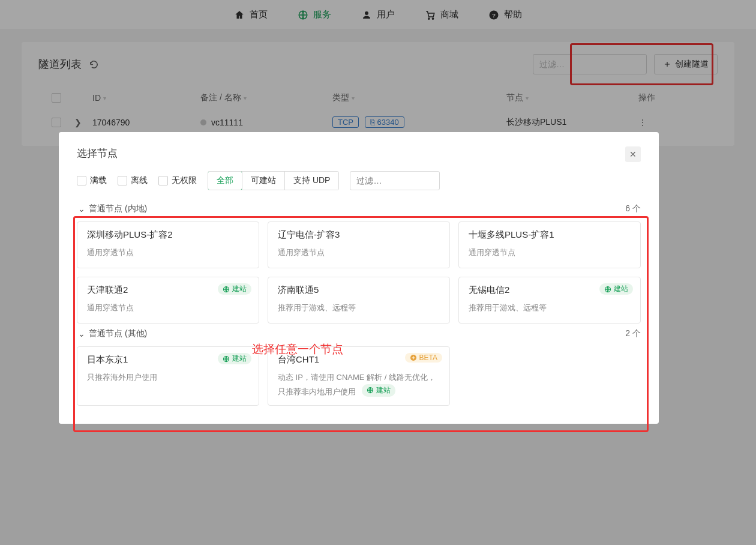 The height and width of the screenshot is (545, 756). Describe the element at coordinates (633, 209) in the screenshot. I see `group-count: 6 个` at that location.